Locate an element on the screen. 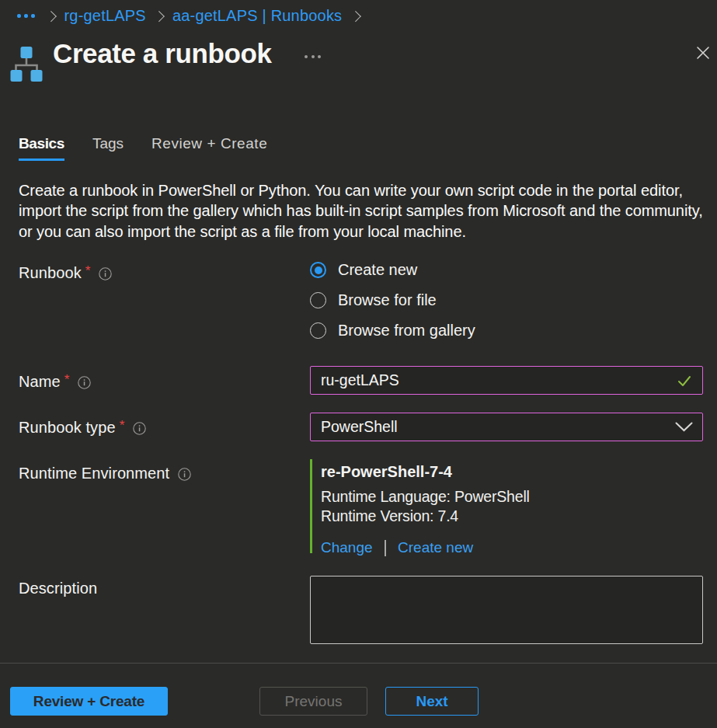 This screenshot has height=728, width=717. runtime-version: Runtime Version: 7.4 is located at coordinates (512, 516).